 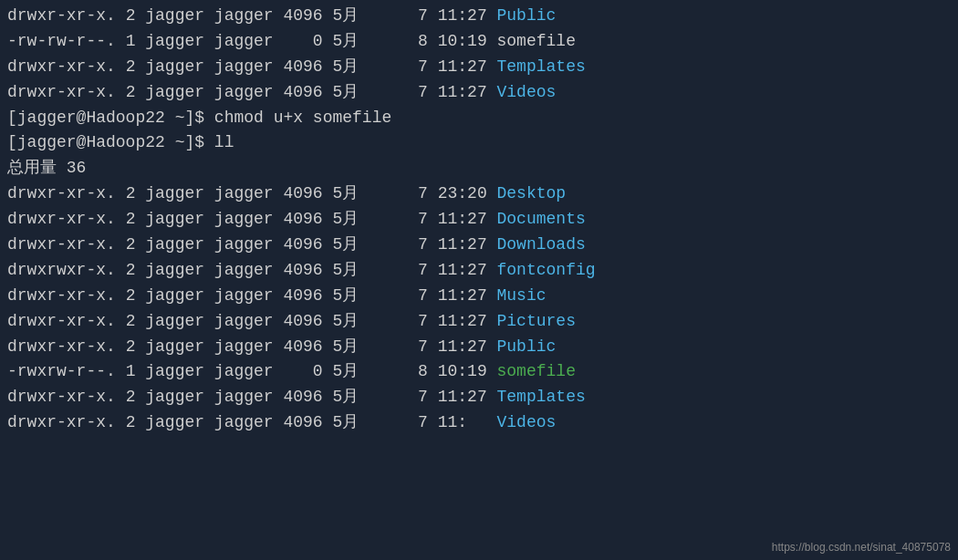 I want to click on terminal-text: [jagger@Hadoop22 ~]$ ll, so click(x=120, y=142).